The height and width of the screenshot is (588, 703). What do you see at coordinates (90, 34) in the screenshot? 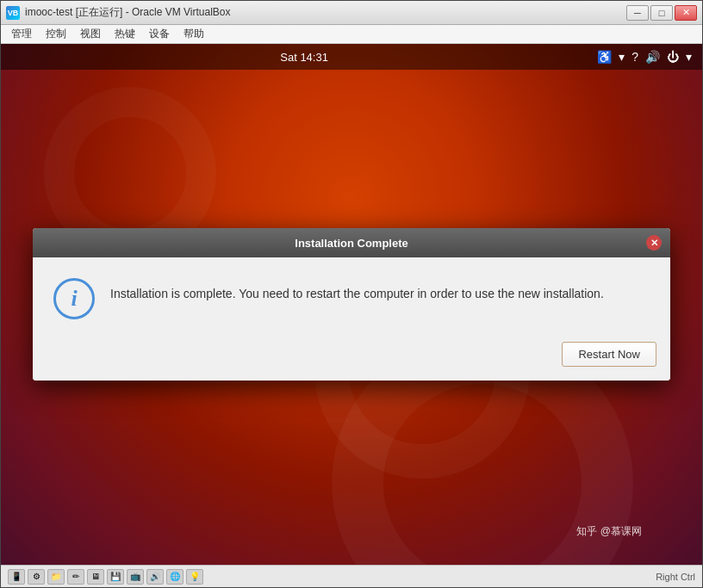
I see `menu-view: 视图` at bounding box center [90, 34].